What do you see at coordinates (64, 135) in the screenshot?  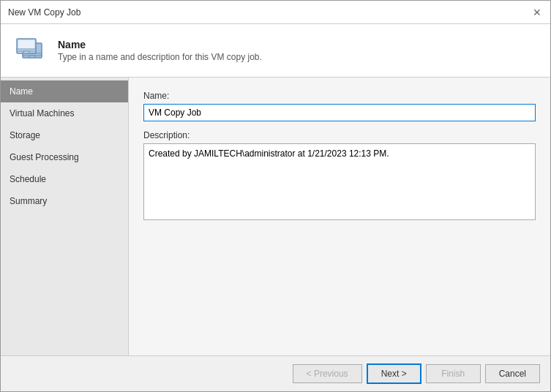 I see `sidebar-item-storage: Storage` at bounding box center [64, 135].